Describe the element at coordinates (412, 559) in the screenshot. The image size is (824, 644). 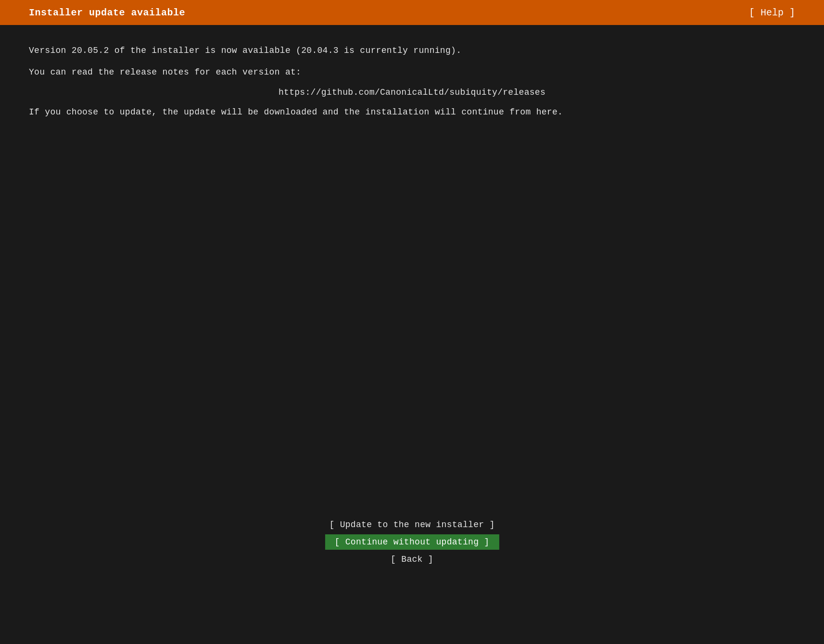
I see `back-button: [ Back ]` at that location.